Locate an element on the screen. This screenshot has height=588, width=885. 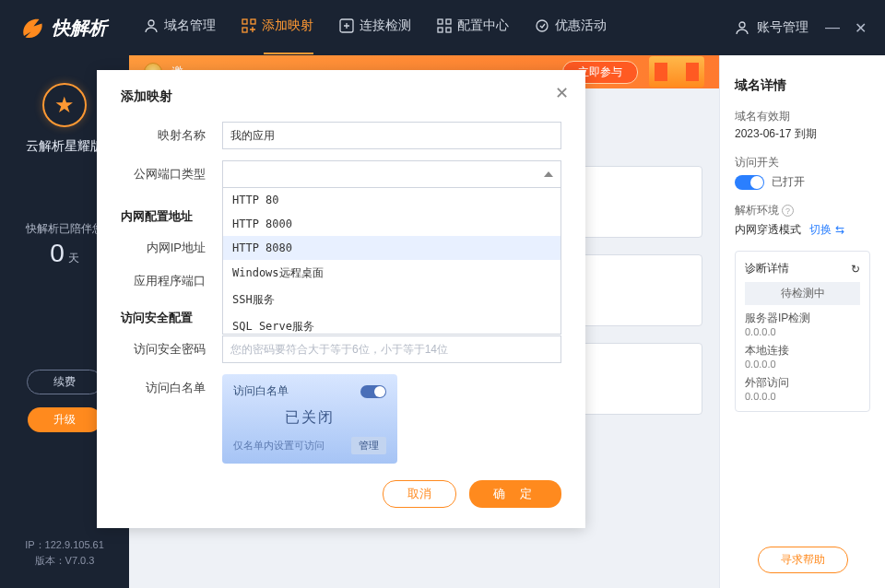
diag-status: 待检测中 is located at coordinates (802, 293).